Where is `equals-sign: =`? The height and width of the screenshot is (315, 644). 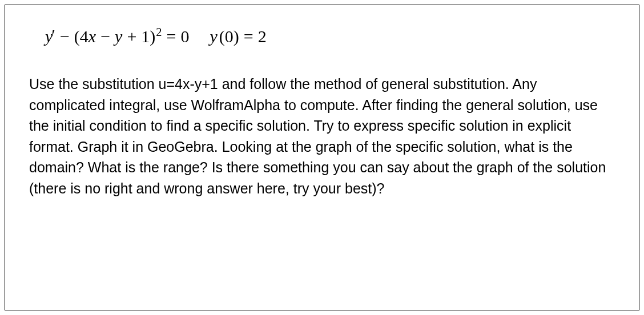 equals-sign: = is located at coordinates (171, 37).